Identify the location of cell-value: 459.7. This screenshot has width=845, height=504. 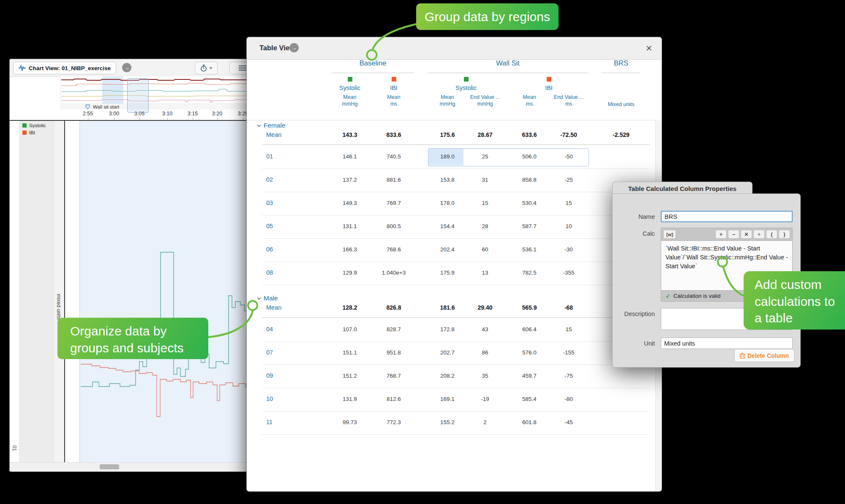
(529, 376).